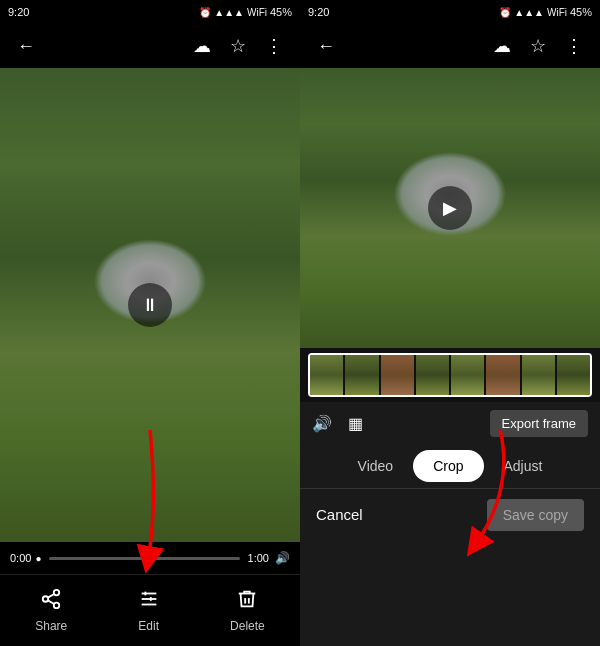 The height and width of the screenshot is (646, 600). I want to click on current-time-left: 0:00, so click(20, 558).